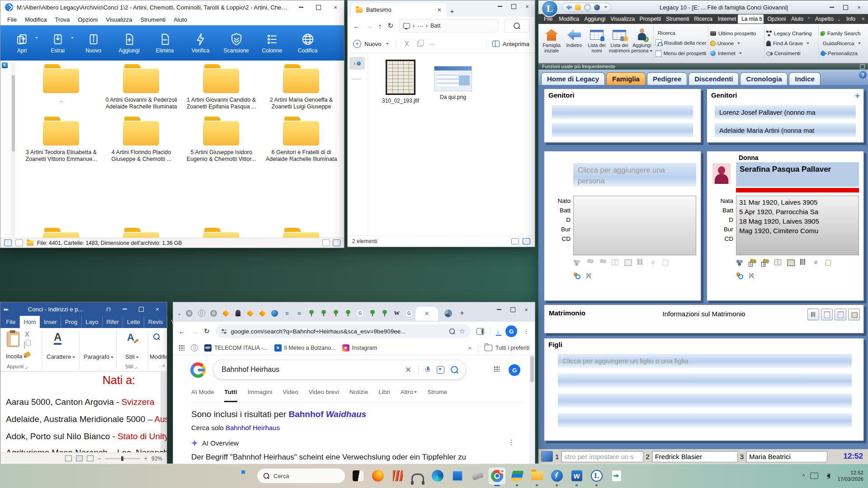  I want to click on zoom-icon, so click(452, 332).